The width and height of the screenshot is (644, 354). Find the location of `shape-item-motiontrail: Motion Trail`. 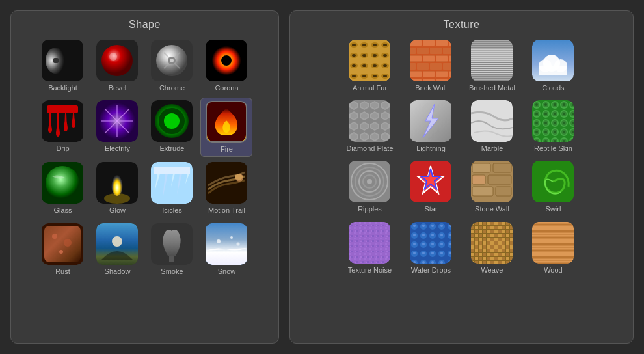

shape-item-motiontrail: Motion Trail is located at coordinates (226, 189).